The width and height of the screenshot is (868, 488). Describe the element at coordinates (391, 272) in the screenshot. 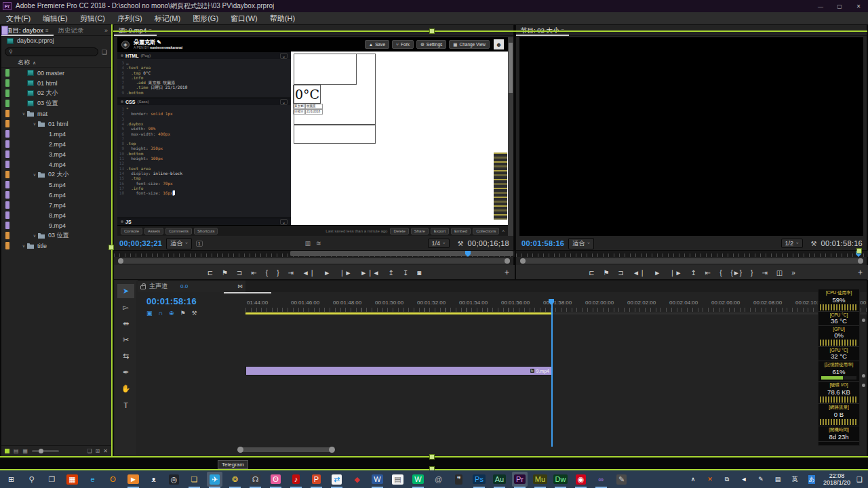

I see `insert-button: ↥` at that location.